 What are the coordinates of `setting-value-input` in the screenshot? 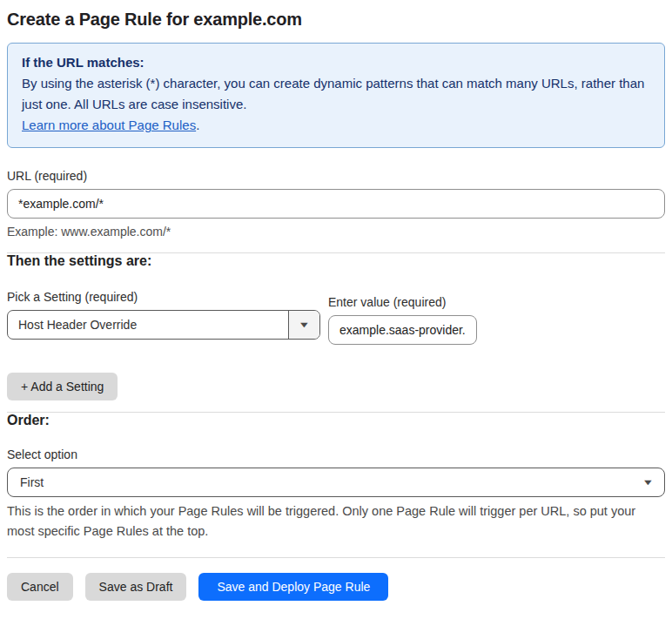 It's located at (402, 330).